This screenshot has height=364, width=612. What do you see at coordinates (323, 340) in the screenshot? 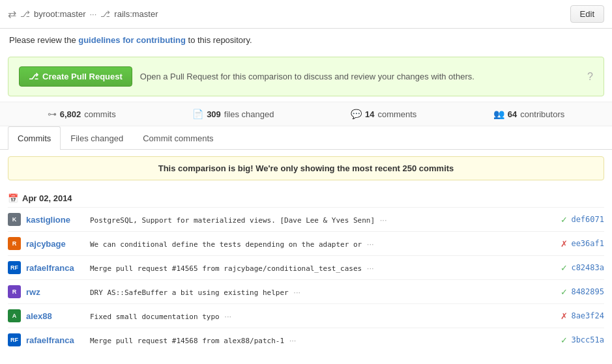
I see `commit-message: Merge pull request #14568 from alex88/pa…` at bounding box center [323, 340].